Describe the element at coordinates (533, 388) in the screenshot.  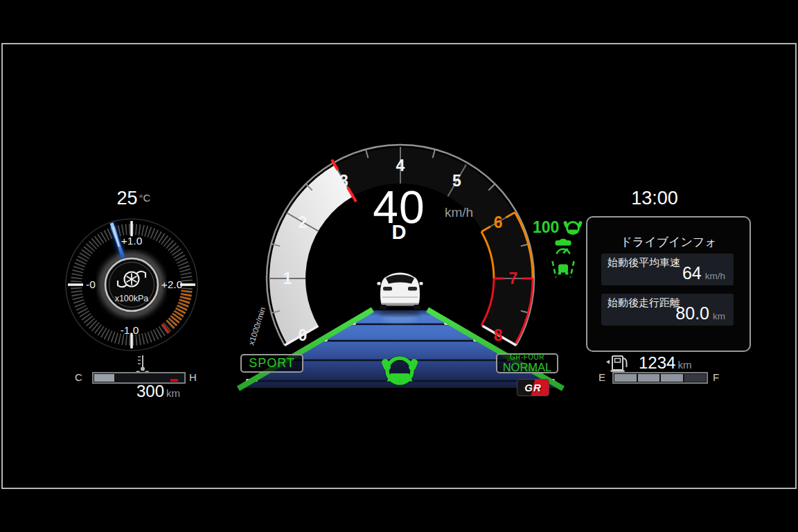
I see `gr-logo: GR` at that location.